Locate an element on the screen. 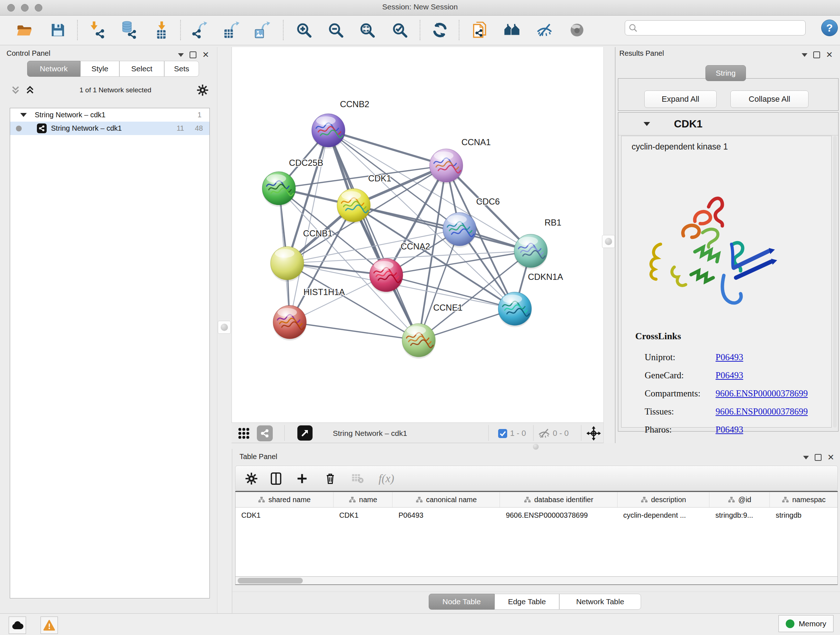  network-node-CCNE1: CCNE1 is located at coordinates (432, 331).